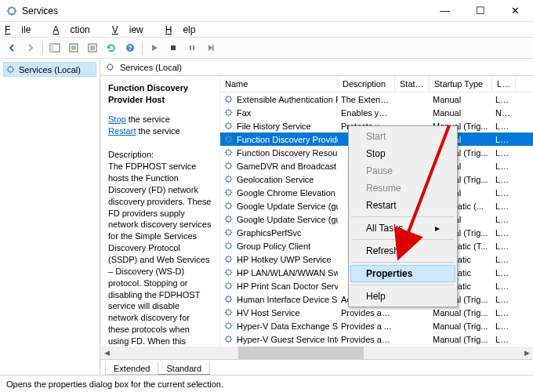 This screenshot has height=392, width=533. I want to click on ctx-refresh: Refresh, so click(403, 251).